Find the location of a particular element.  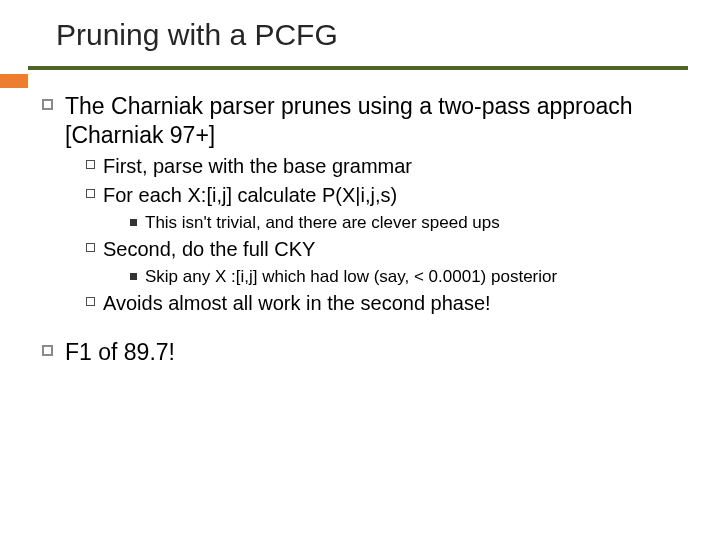

list-item-text: Avoids almost all work in the second pha… is located at coordinates (297, 304).